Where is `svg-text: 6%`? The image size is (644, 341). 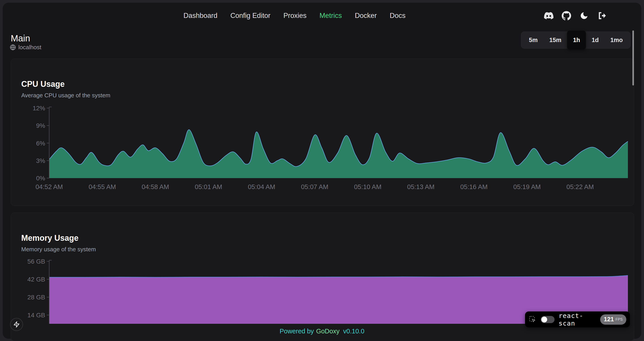
svg-text: 6% is located at coordinates (41, 143).